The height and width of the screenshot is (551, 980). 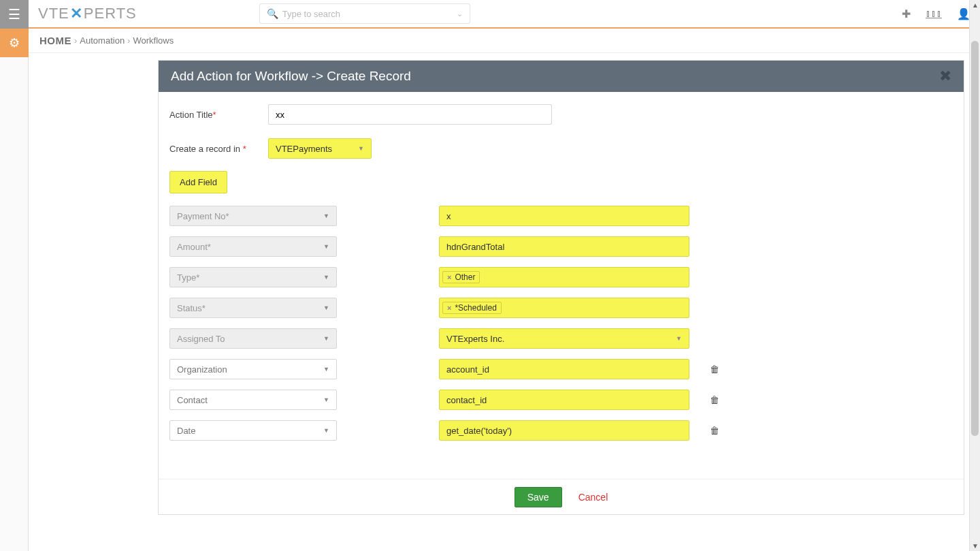 What do you see at coordinates (253, 430) in the screenshot?
I see `field-name-select: Date▼` at bounding box center [253, 430].